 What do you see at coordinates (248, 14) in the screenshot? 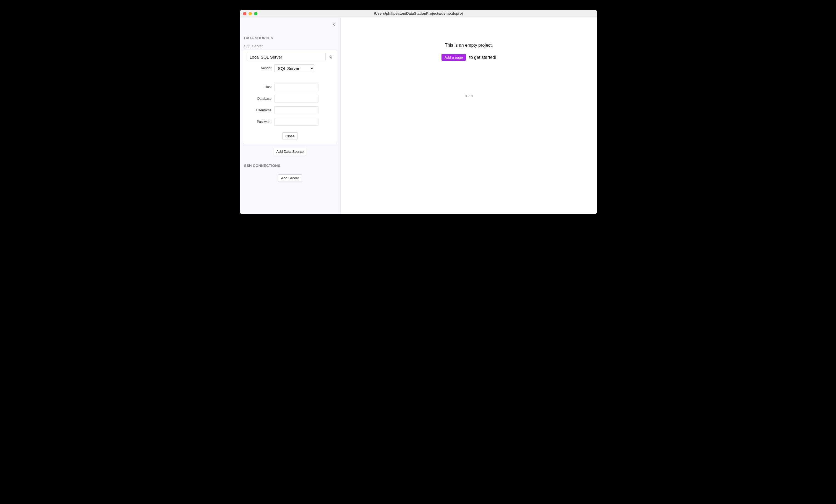
I see `traffic-lights` at bounding box center [248, 14].